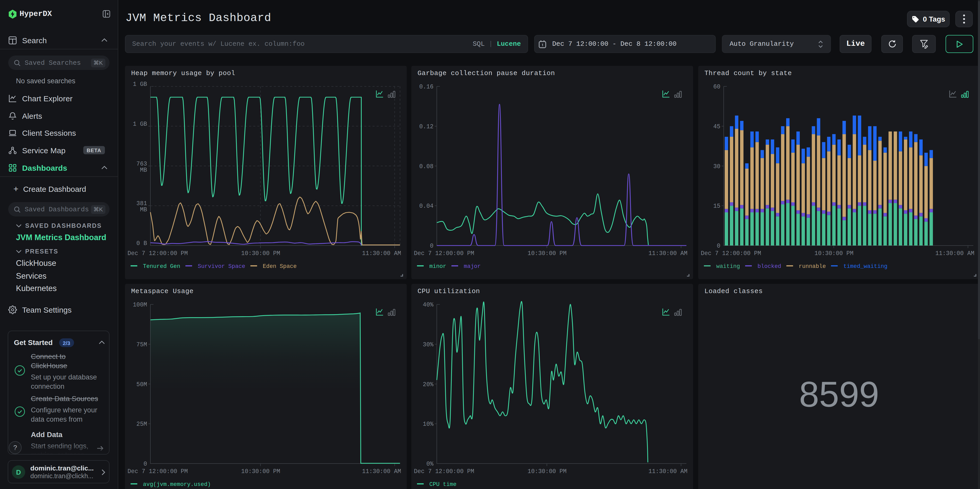 This screenshot has width=980, height=489. I want to click on svg-text: Eden Space, so click(280, 266).